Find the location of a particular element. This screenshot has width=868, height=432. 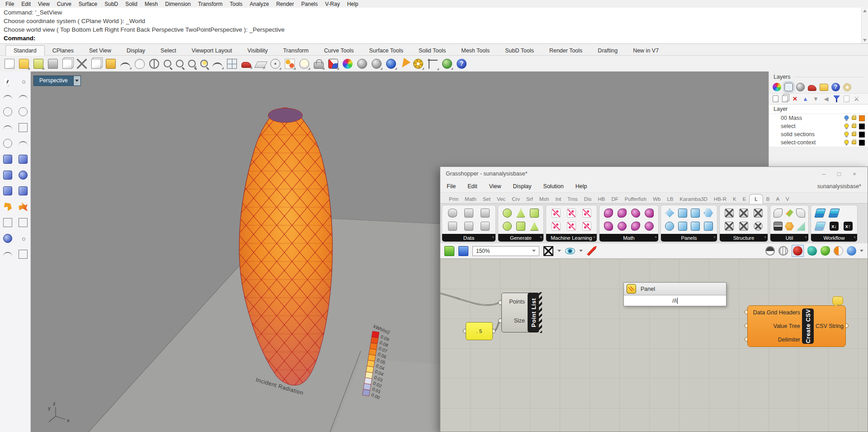

triangle-generate-icon is located at coordinates (521, 213).